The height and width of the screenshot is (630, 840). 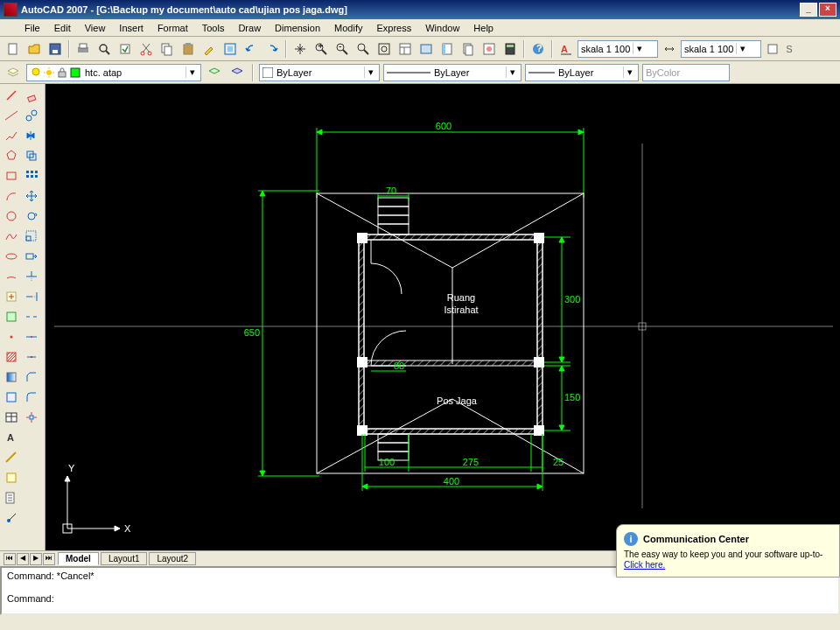 I want to click on line-tool, so click(x=11, y=95).